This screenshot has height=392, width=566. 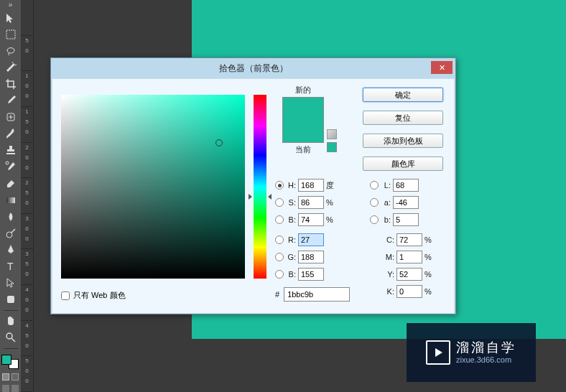 What do you see at coordinates (389, 274) in the screenshot?
I see `y-label: Y:` at bounding box center [389, 274].